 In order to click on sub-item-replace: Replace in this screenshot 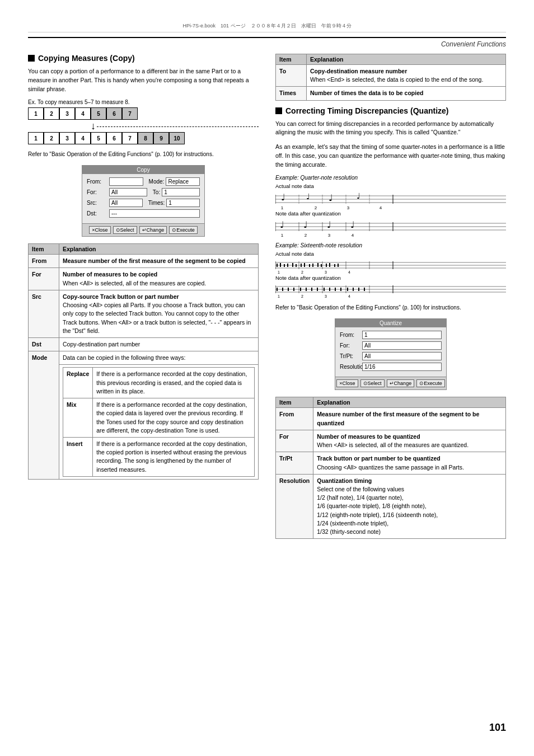, I will do `click(78, 383)`.